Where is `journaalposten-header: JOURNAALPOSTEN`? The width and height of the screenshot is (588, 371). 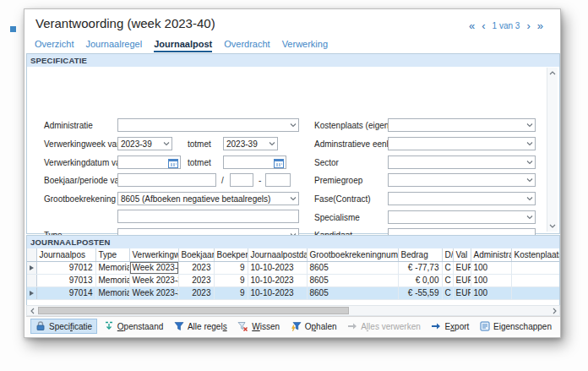
journaalposten-header: JOURNAALPOSTEN is located at coordinates (293, 242).